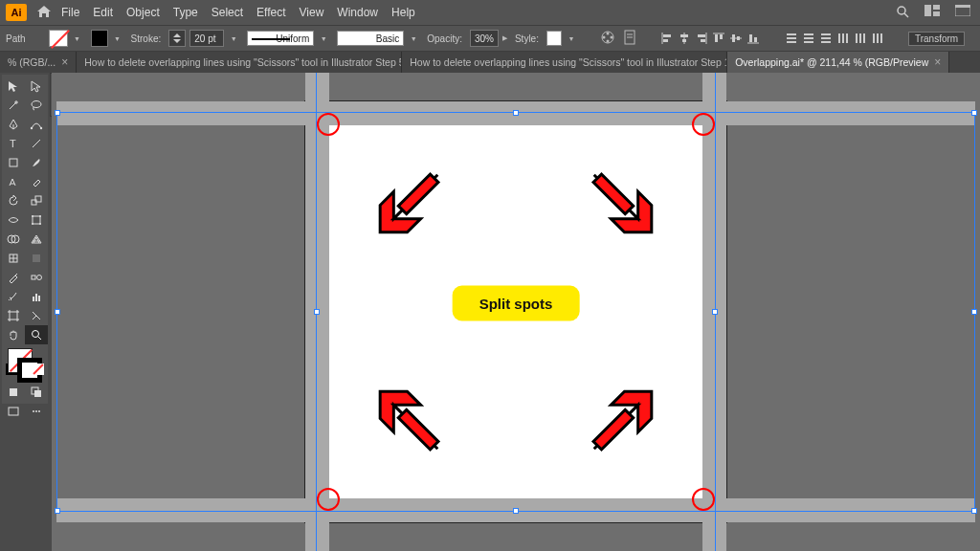 The width and height of the screenshot is (980, 551). Describe the element at coordinates (36, 239) in the screenshot. I see `perspective-grid-tool-icon` at that location.